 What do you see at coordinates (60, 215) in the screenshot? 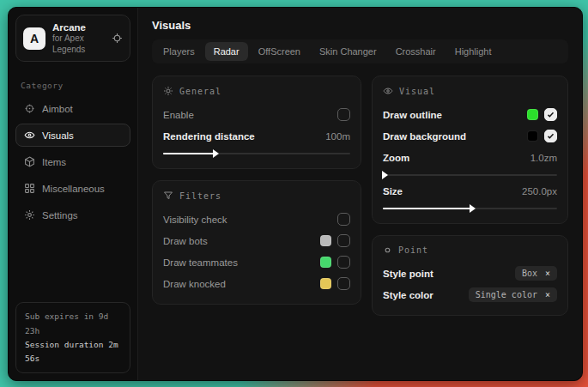
I see `sidebar-item-label: Settings` at bounding box center [60, 215].